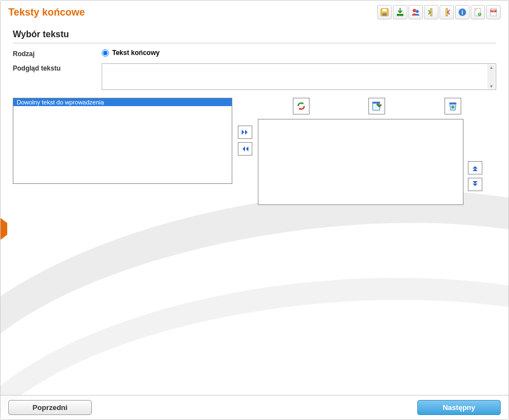 The height and width of the screenshot is (420, 509). What do you see at coordinates (478, 12) in the screenshot?
I see `new-doc-button: +` at bounding box center [478, 12].